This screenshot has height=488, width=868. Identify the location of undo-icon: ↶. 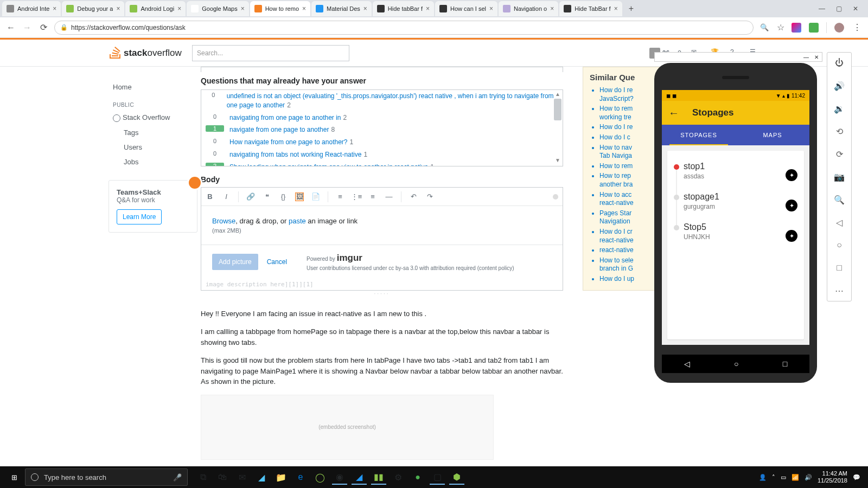
(413, 197).